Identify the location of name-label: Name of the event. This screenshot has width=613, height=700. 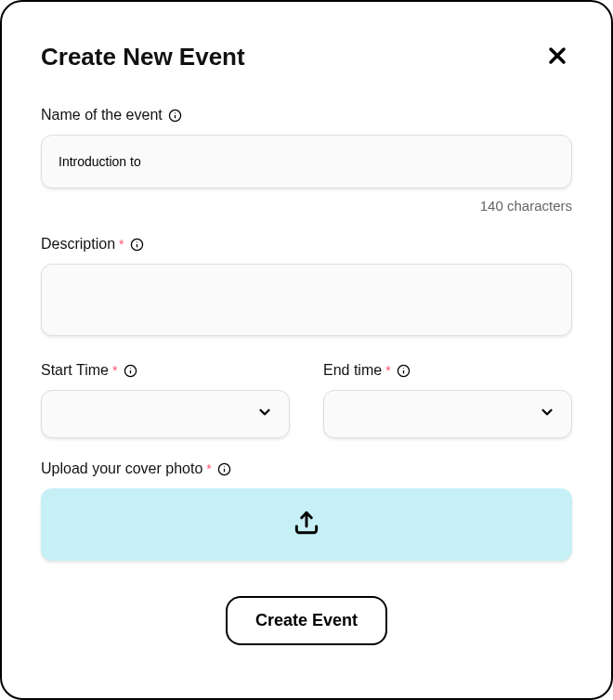
(306, 115).